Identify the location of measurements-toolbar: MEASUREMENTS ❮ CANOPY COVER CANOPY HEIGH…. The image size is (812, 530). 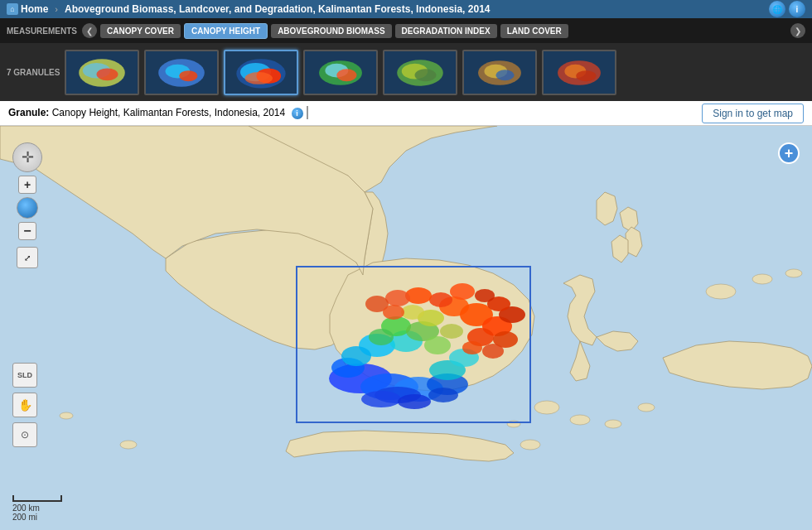
(406, 31).